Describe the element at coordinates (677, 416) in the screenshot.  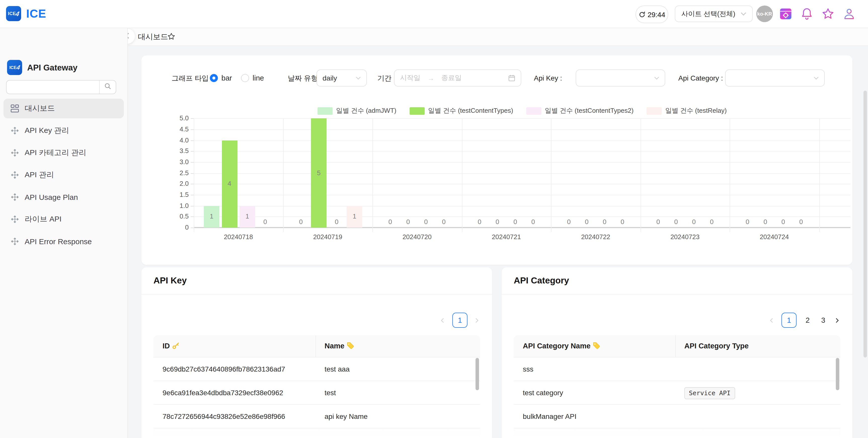
I see `table-row: bulkManager API` at that location.